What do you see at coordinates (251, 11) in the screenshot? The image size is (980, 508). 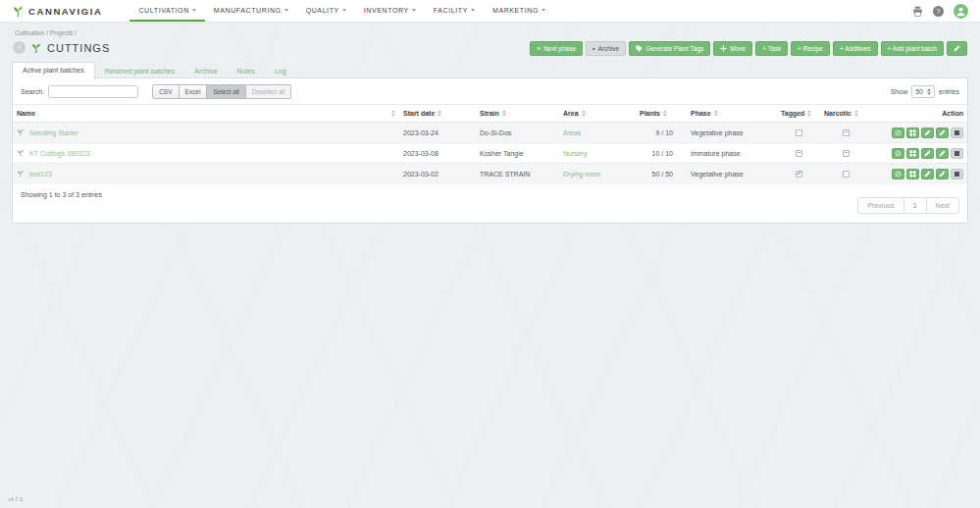 I see `nav-item-manufacturing: MANUFACTURING` at bounding box center [251, 11].